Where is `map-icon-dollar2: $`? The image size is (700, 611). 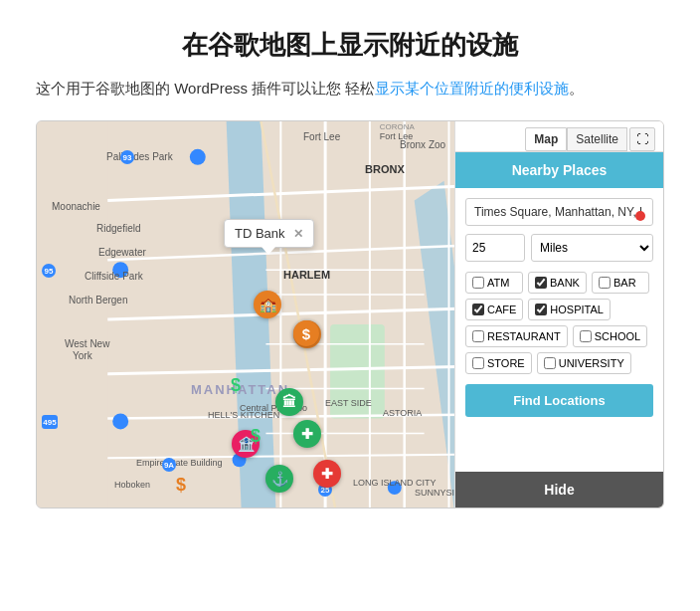 map-icon-dollar2: $ is located at coordinates (306, 333).